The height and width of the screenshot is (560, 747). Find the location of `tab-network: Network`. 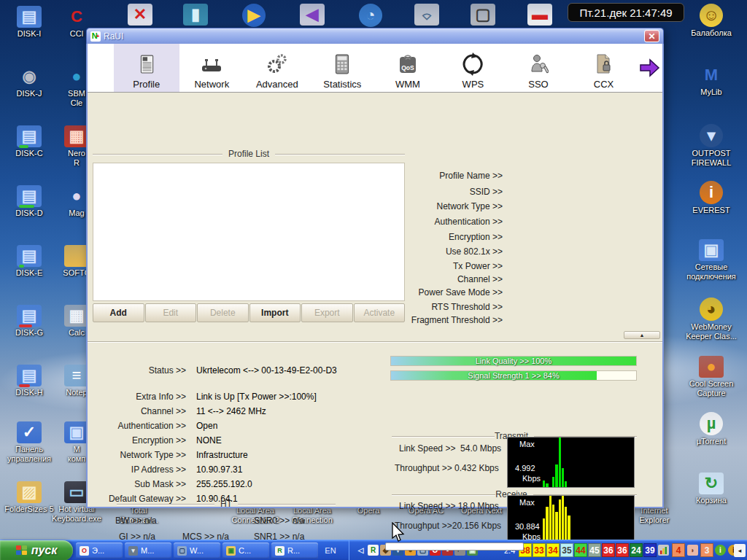

tab-network: Network is located at coordinates (212, 68).